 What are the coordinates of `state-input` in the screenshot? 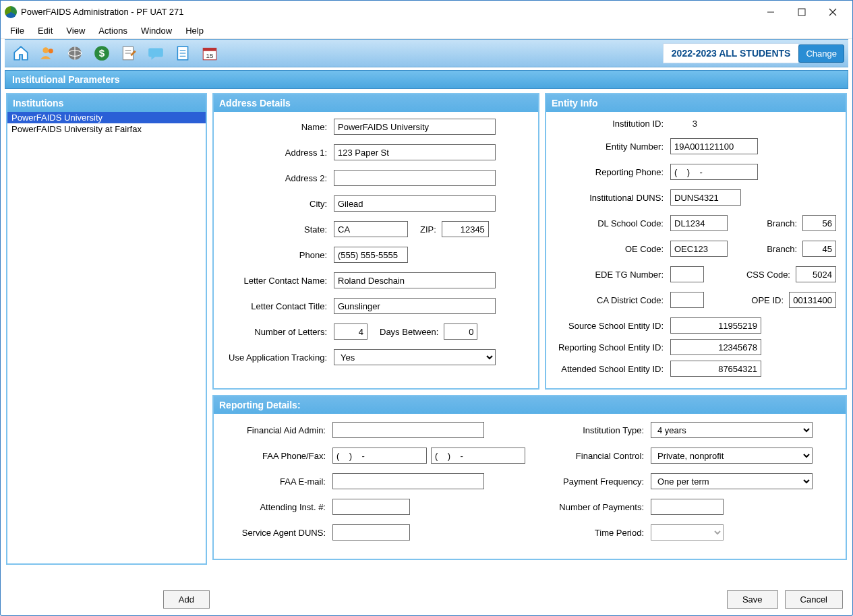 It's located at (371, 229).